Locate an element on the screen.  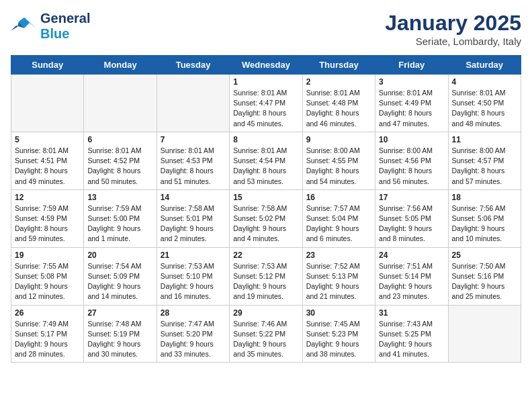
day-number: 9 is located at coordinates (339, 140).